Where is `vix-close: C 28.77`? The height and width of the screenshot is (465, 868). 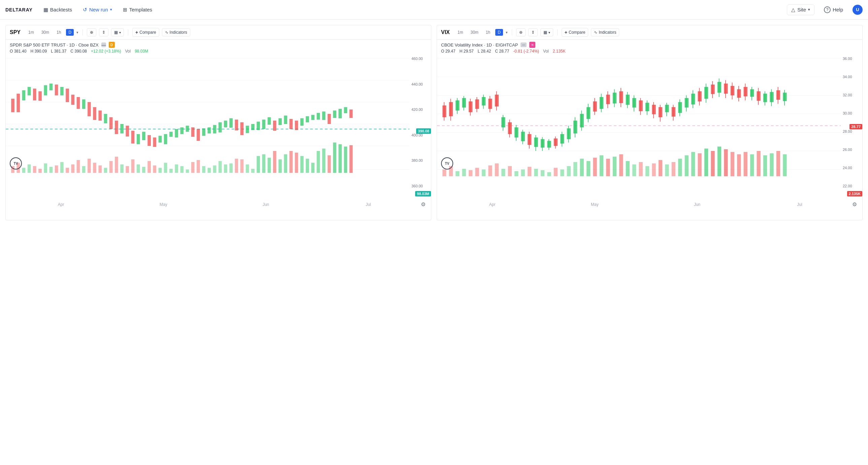
vix-close: C 28.77 is located at coordinates (502, 51).